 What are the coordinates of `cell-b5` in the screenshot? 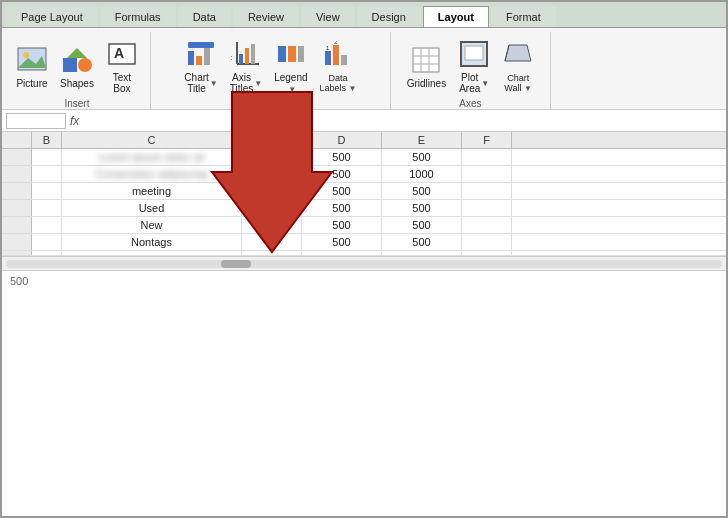 It's located at (47, 225).